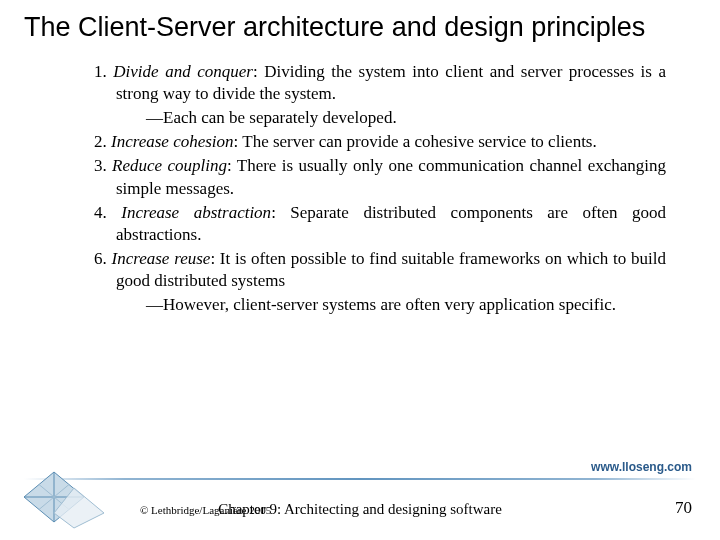  I want to click on principle-6-sub: —However, client-server systems are ofte…, so click(380, 305).